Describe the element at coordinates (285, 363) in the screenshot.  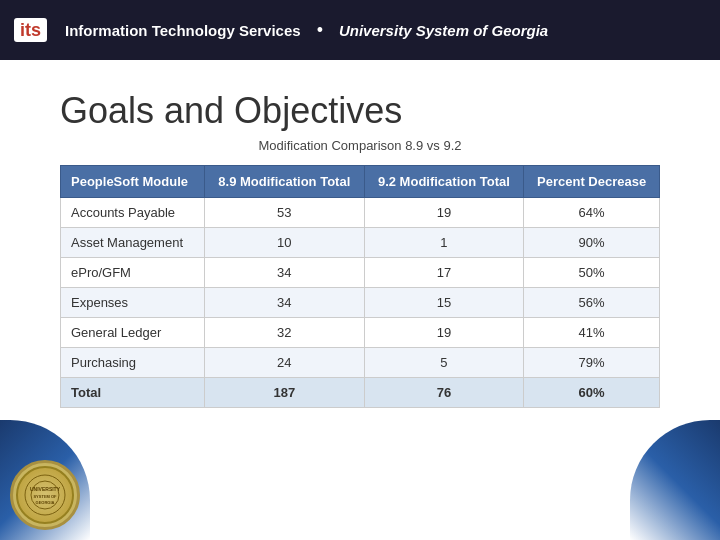
I see `cell-mod89: 24` at that location.